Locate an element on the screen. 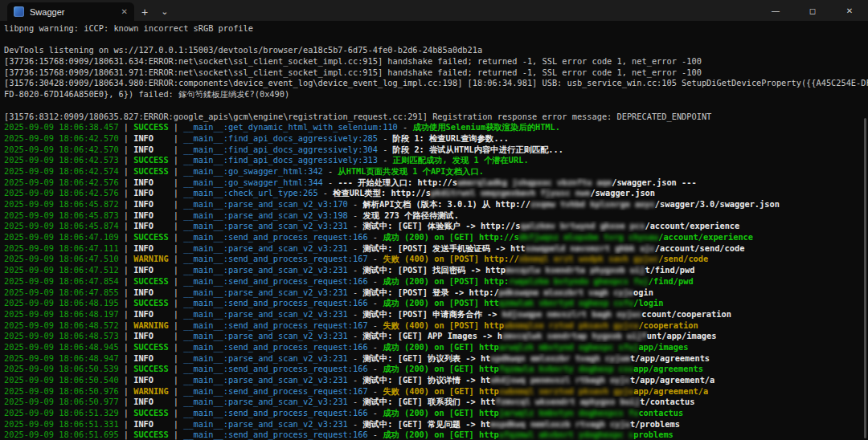 The width and height of the screenshot is (868, 440). log-segment: /swagger.json is located at coordinates (622, 193).